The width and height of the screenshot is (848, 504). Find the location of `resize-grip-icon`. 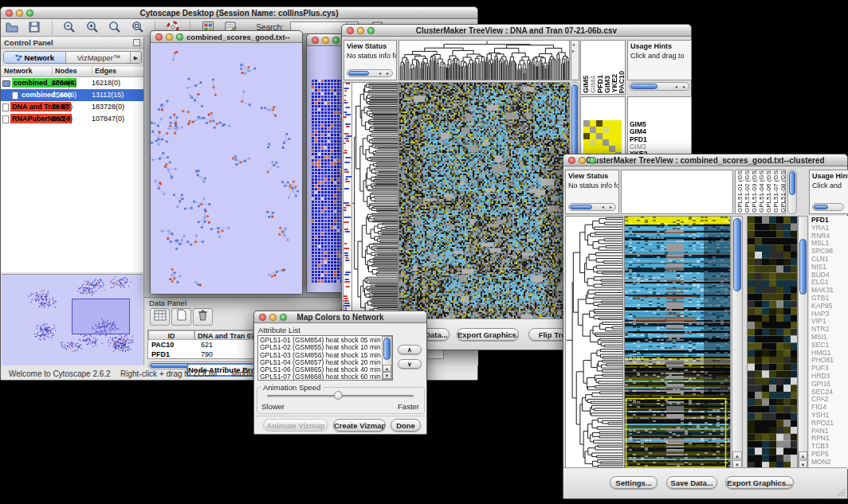

resize-grip-icon is located at coordinates (841, 492).